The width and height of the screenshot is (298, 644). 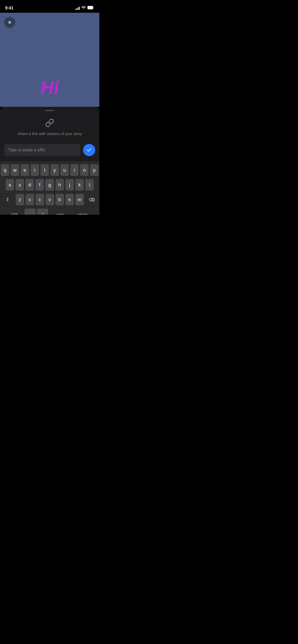 What do you see at coordinates (50, 161) in the screenshot?
I see `bottom-sheet: Share a link with viewers of your story …` at bounding box center [50, 161].